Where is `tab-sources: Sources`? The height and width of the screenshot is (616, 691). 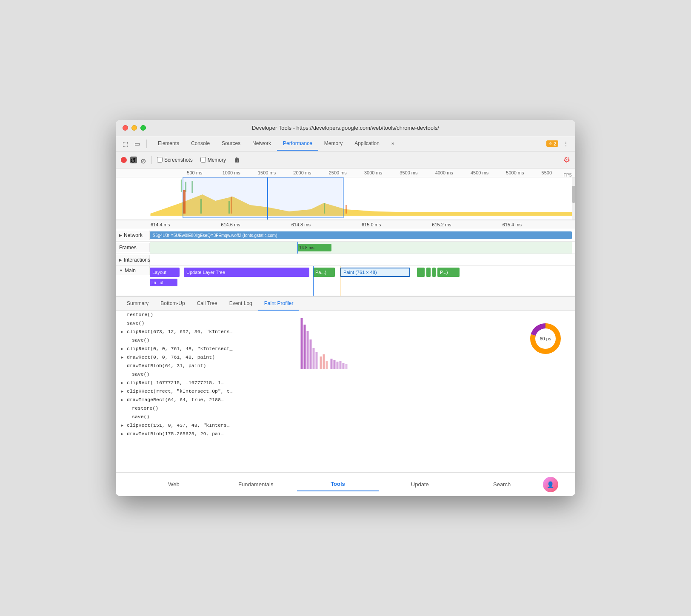
tab-sources: Sources is located at coordinates (231, 144).